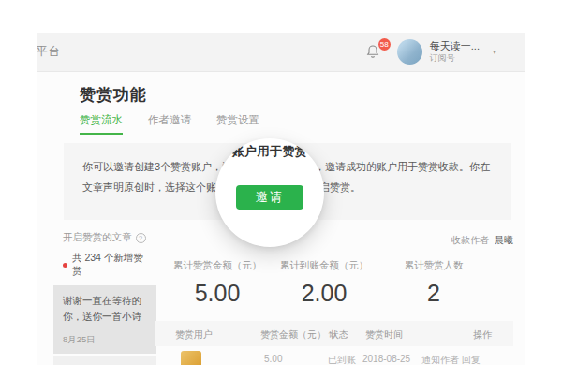  I want to click on table-row: 5.00 已到账 2018-08-25 通知作者 回复, so click(333, 357).